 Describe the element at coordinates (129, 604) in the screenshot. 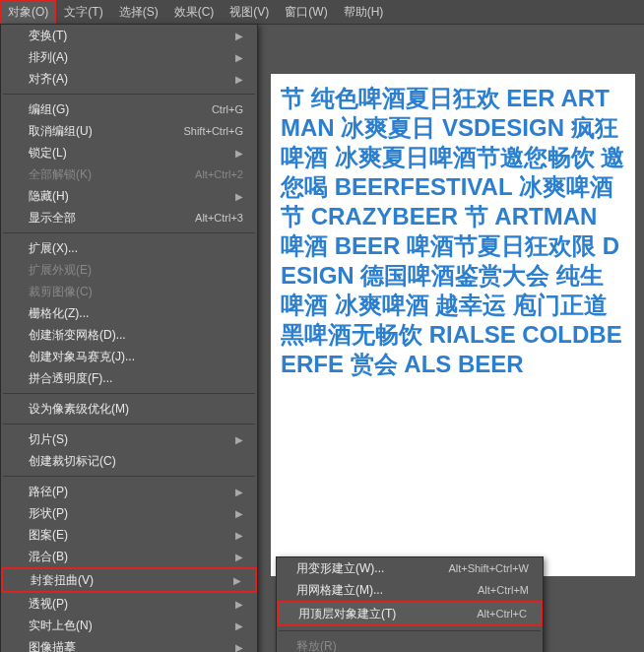

I see `menu-item: 透视(P)▶` at that location.